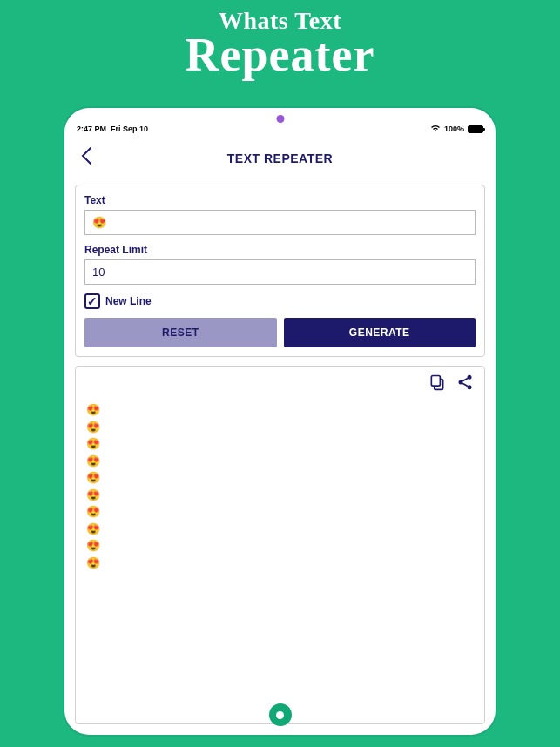 This screenshot has height=747, width=560. What do you see at coordinates (280, 39) in the screenshot?
I see `promo-heading: Whats Text Repeater` at bounding box center [280, 39].